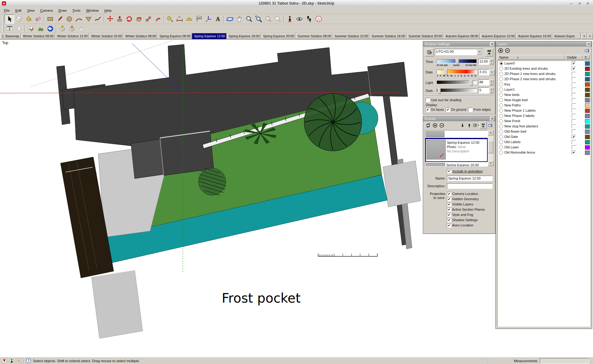  What do you see at coordinates (88, 19) in the screenshot?
I see `polygon-tool-button` at bounding box center [88, 19].